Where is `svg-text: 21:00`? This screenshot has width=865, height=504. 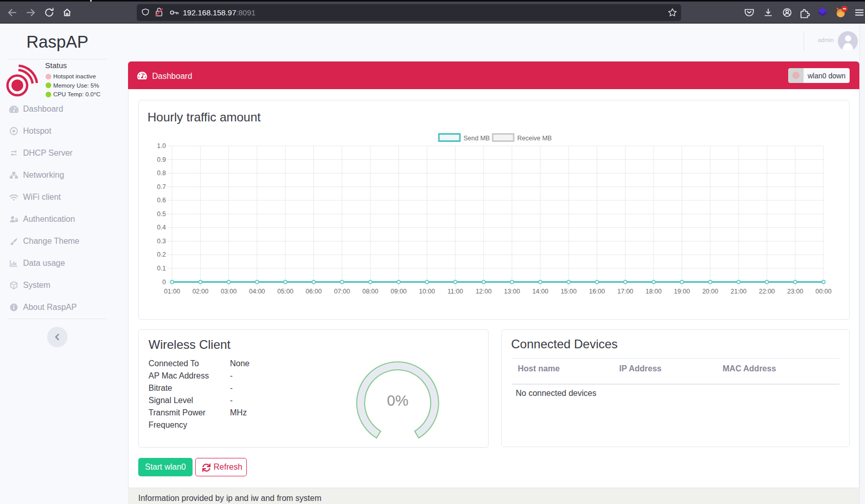
svg-text: 21:00 is located at coordinates (739, 291).